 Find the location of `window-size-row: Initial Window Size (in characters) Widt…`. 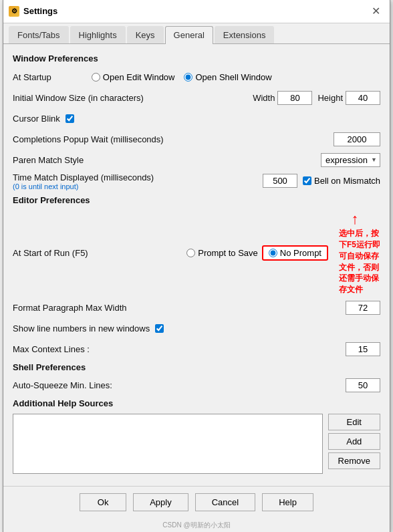

window-size-row: Initial Window Size (in characters) Widt… is located at coordinates (196, 98).